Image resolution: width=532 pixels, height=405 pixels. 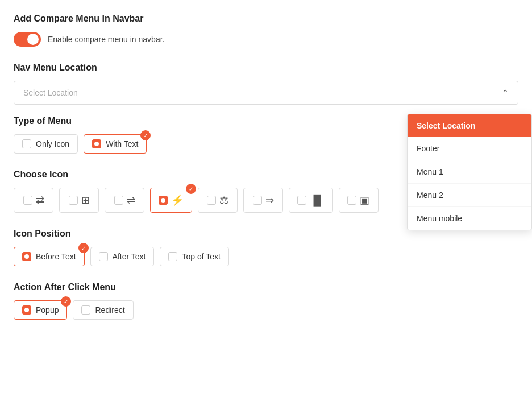 I want to click on icon-1-symbol: ⇄, so click(x=40, y=200).